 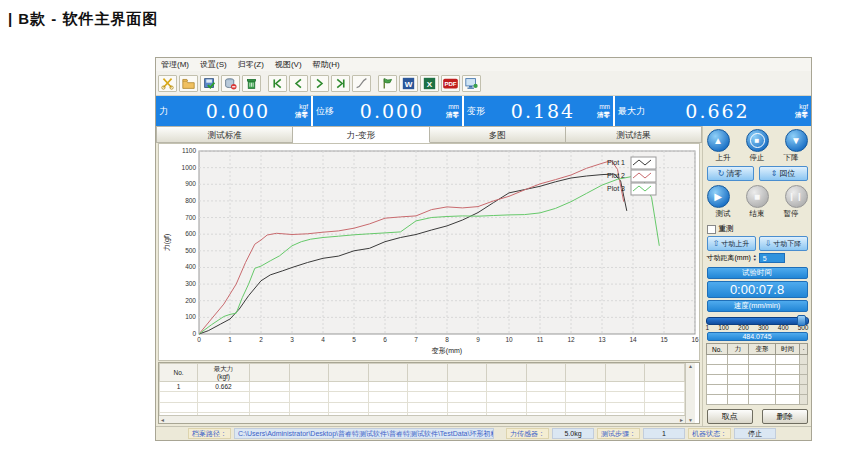 I want to click on speed-tick: 400, so click(x=784, y=328).